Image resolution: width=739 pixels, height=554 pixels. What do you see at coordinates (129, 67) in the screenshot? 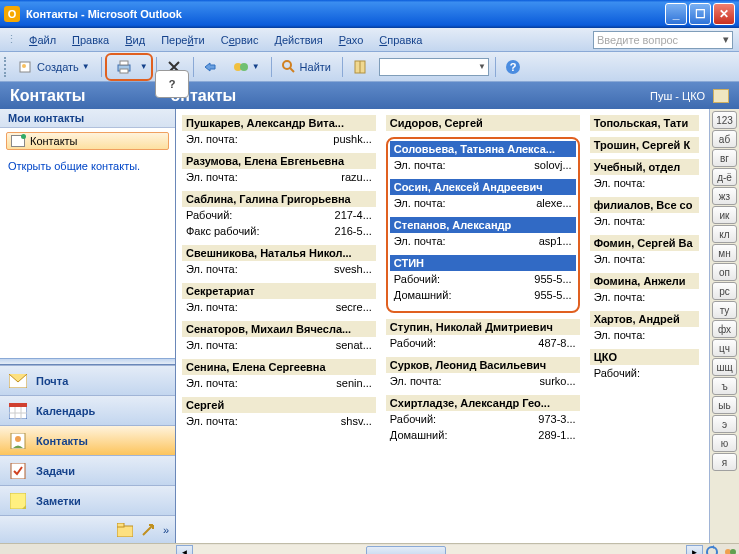
I see `print-highlight: ▼` at bounding box center [129, 67].